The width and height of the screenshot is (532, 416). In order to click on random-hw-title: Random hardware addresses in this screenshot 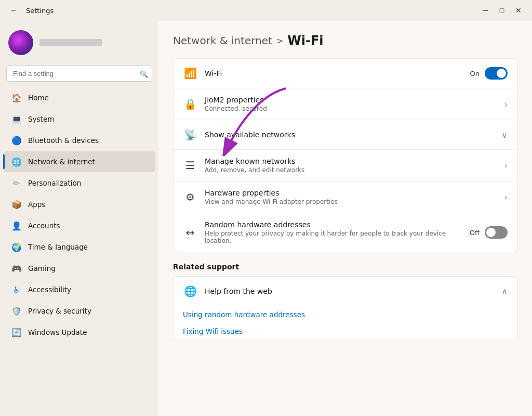, I will do `click(334, 225)`.